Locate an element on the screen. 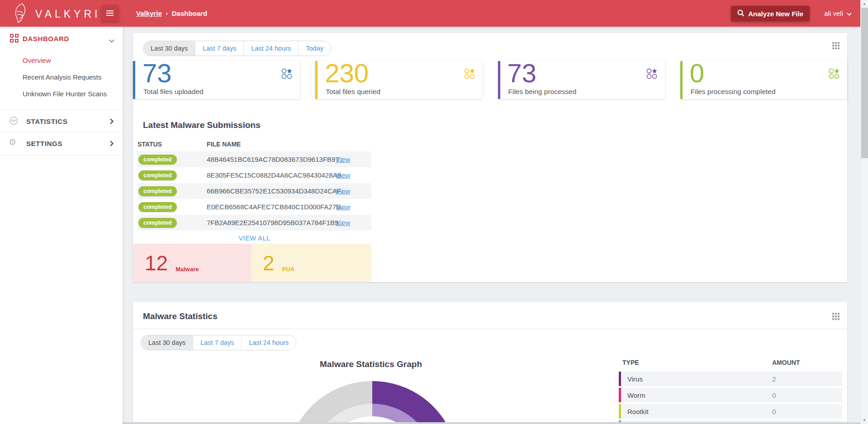 The image size is (868, 424). sidebar-settings-label: SETTINGS is located at coordinates (44, 144).